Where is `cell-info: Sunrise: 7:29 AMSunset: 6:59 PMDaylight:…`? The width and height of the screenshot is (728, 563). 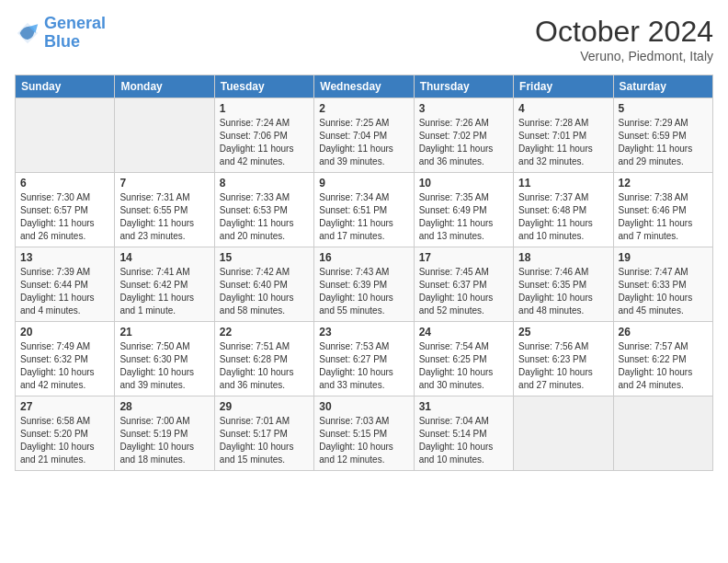
cell-info: Sunrise: 7:29 AMSunset: 6:59 PMDaylight:… is located at coordinates (664, 143).